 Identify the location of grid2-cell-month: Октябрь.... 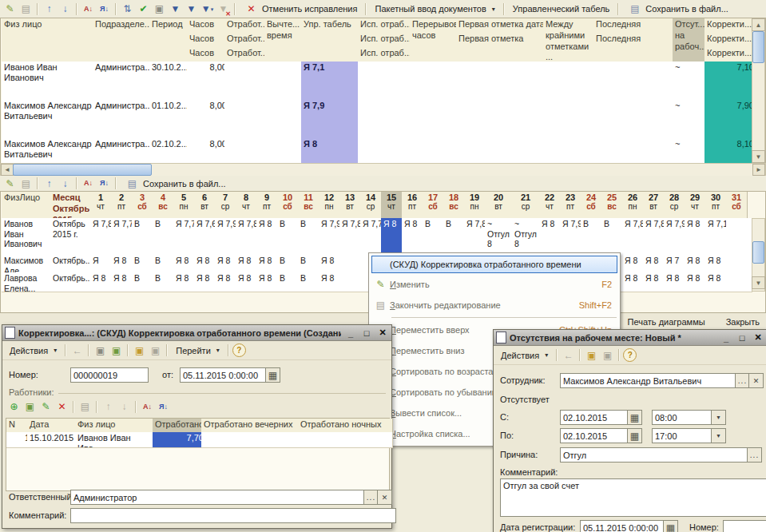
(73, 283).